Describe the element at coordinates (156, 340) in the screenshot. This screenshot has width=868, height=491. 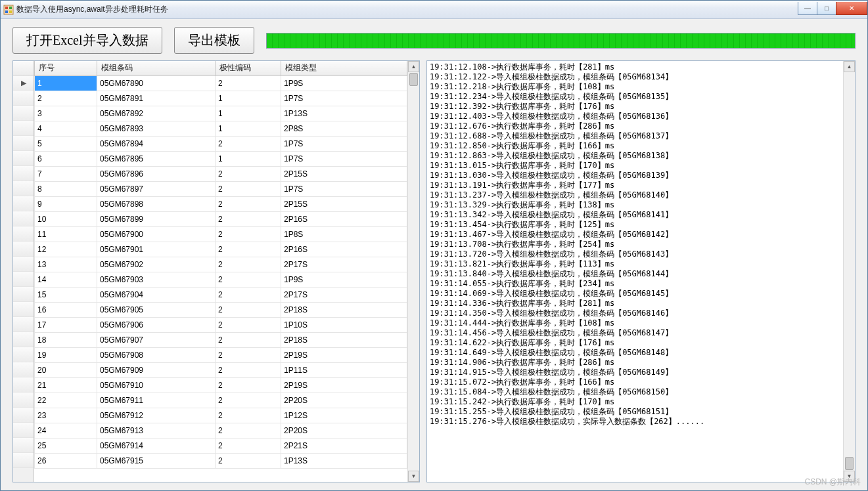
I see `grid-cell: 05GM67907` at that location.